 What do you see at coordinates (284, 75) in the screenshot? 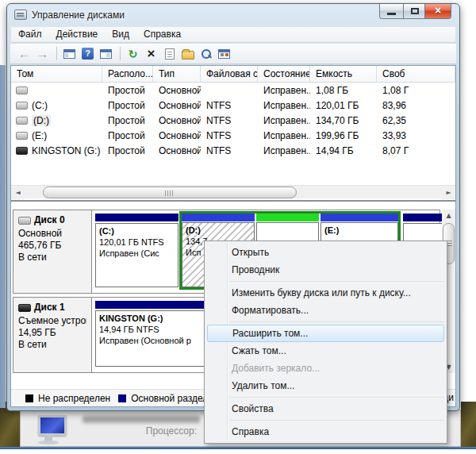
I see `col-status: Состояние` at bounding box center [284, 75].